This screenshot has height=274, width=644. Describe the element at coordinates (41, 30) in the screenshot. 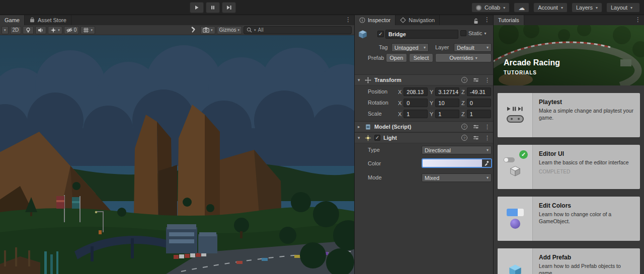

I see `audio-toggle` at that location.